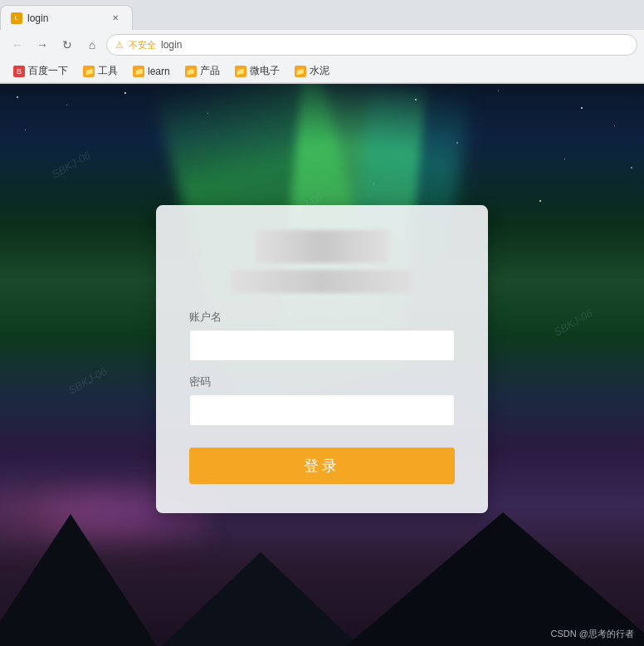  What do you see at coordinates (202, 71) in the screenshot?
I see `bookmark-products: 📁 产品` at bounding box center [202, 71].